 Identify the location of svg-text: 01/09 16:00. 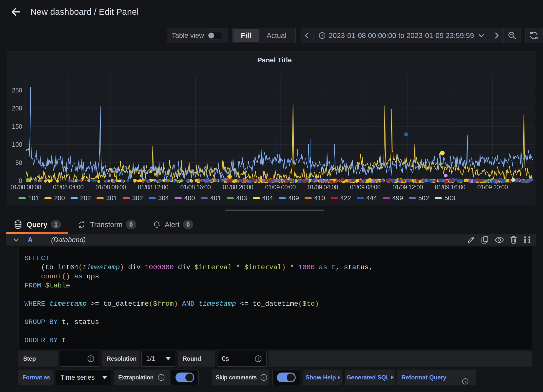
(450, 187).